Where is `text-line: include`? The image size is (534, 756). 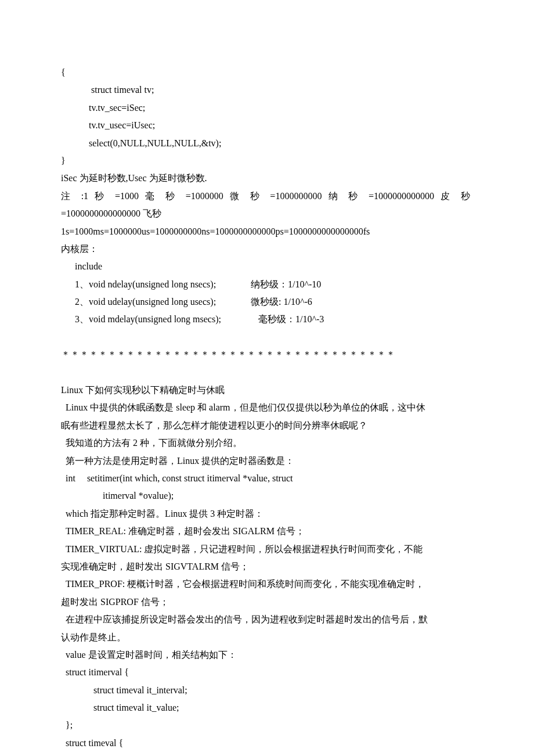 text-line: include is located at coordinates (266, 267).